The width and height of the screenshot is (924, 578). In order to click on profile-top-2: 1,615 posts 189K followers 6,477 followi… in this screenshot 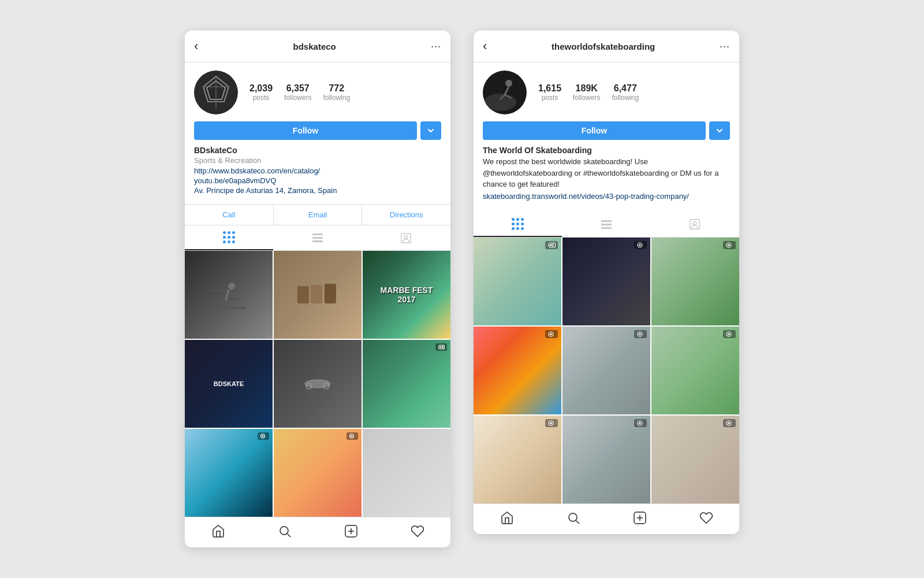, I will do `click(606, 92)`.